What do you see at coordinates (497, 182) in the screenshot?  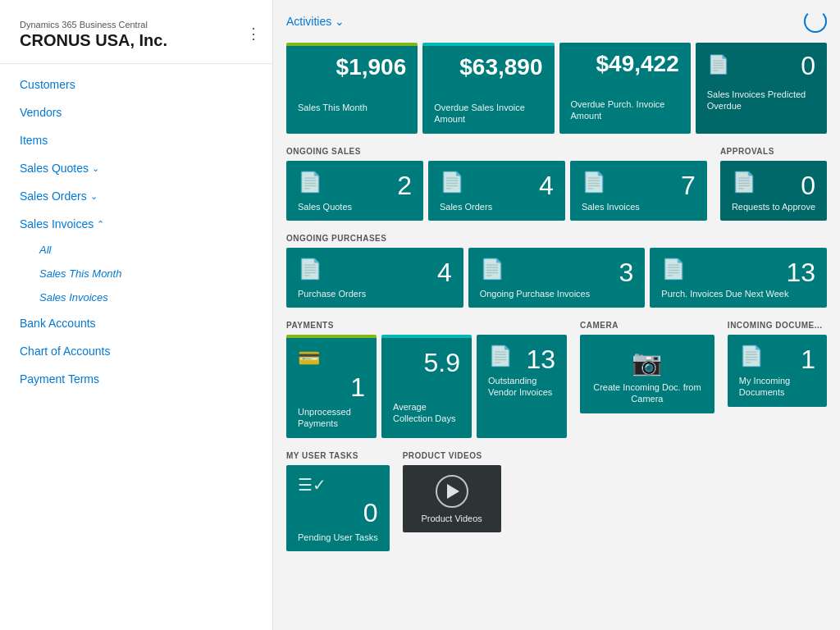 I see `ongoing-sales-block: ONGOING SALES 📄 2 Sales Quotes 📄 4 Sales…` at bounding box center [497, 182].